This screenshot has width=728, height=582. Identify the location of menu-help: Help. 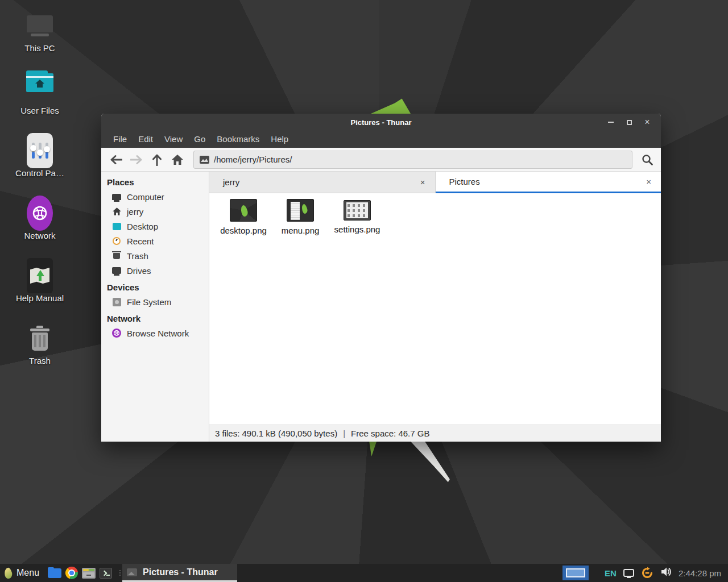
(280, 139).